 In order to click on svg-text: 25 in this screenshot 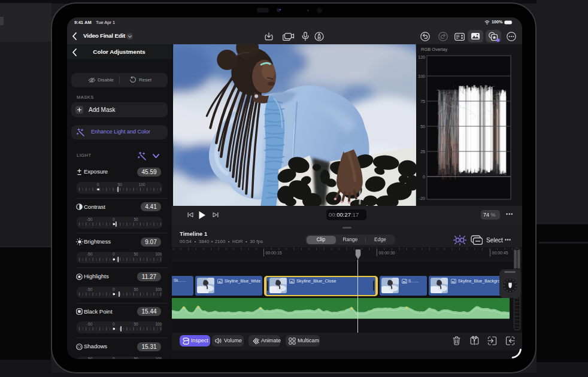, I will do `click(423, 152)`.